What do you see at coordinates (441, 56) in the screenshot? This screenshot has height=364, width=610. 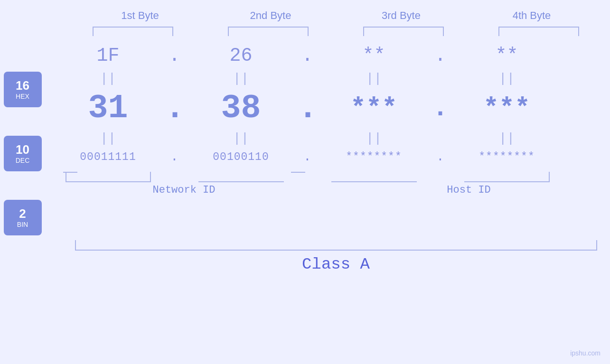 I see `hex-sep3: .` at bounding box center [441, 56].